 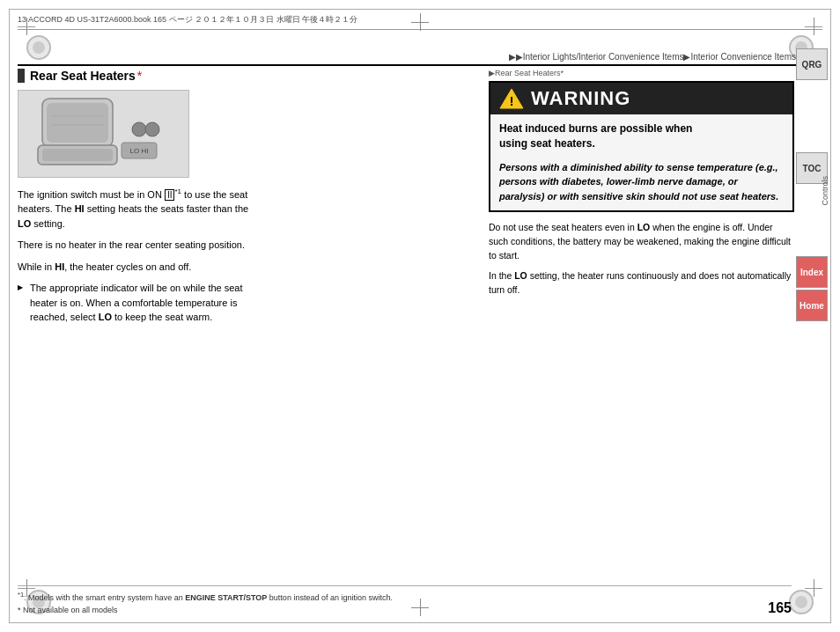 What do you see at coordinates (83, 76) in the screenshot?
I see `section-title-text: Rear Seat Heaters` at bounding box center [83, 76].